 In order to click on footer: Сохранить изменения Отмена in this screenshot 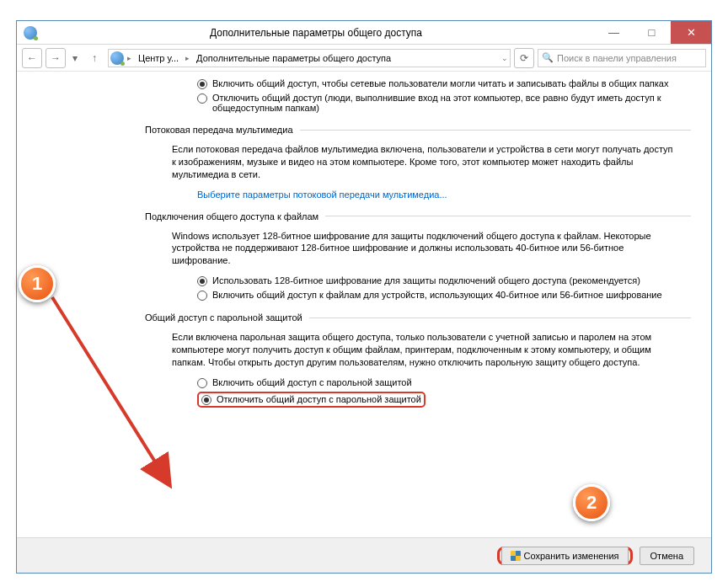, I will do `click(364, 555)`.